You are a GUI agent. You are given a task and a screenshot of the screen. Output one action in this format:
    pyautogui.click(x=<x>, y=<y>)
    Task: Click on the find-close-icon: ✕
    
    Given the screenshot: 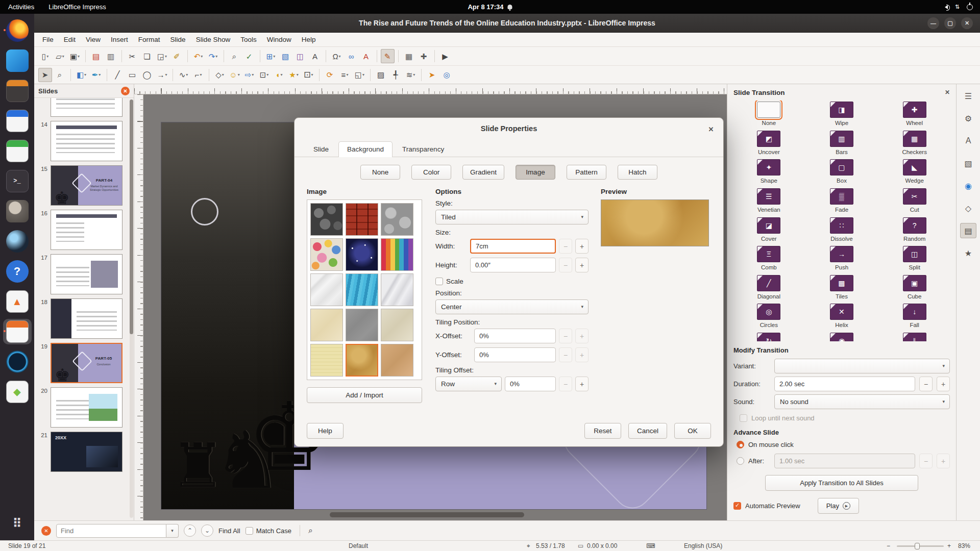 What is the action you would take?
    pyautogui.click(x=46, y=531)
    